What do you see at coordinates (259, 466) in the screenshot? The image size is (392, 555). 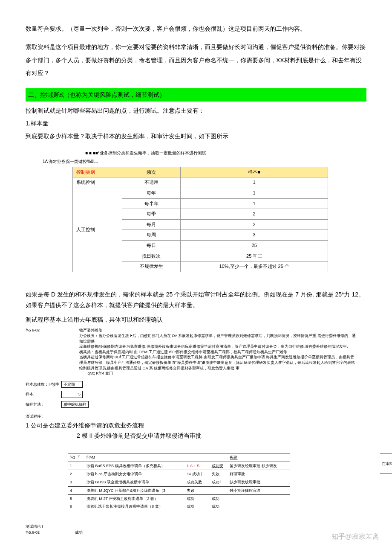 I see `apply-cell: 笛少研发经理审批 缺少研发` at bounding box center [259, 466].